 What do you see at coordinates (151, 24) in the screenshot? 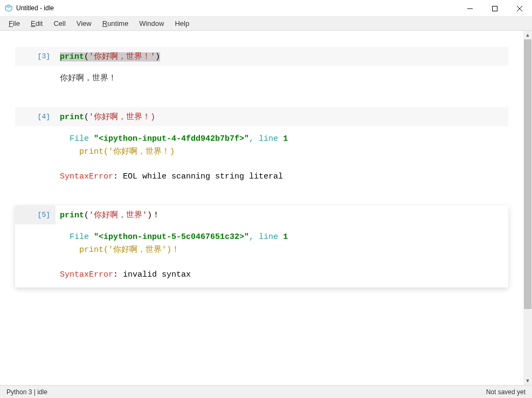
I see `menu-window: Window` at bounding box center [151, 24].